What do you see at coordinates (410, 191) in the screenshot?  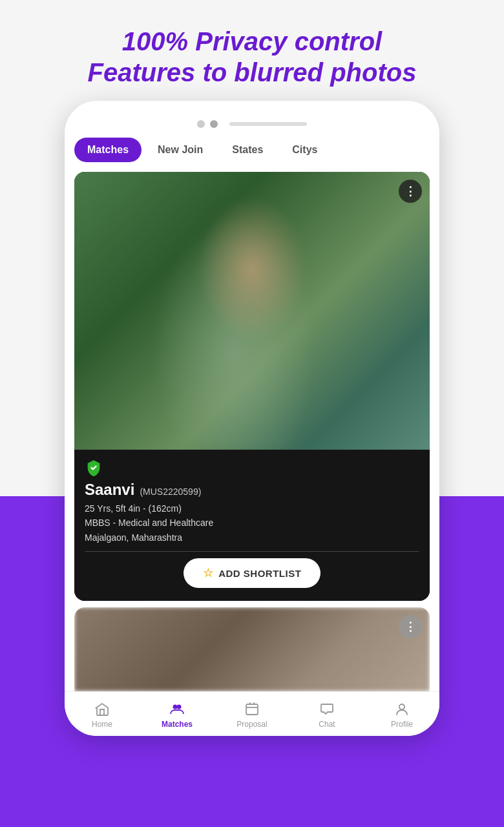 I see `card-menu-button: ⋮` at bounding box center [410, 191].